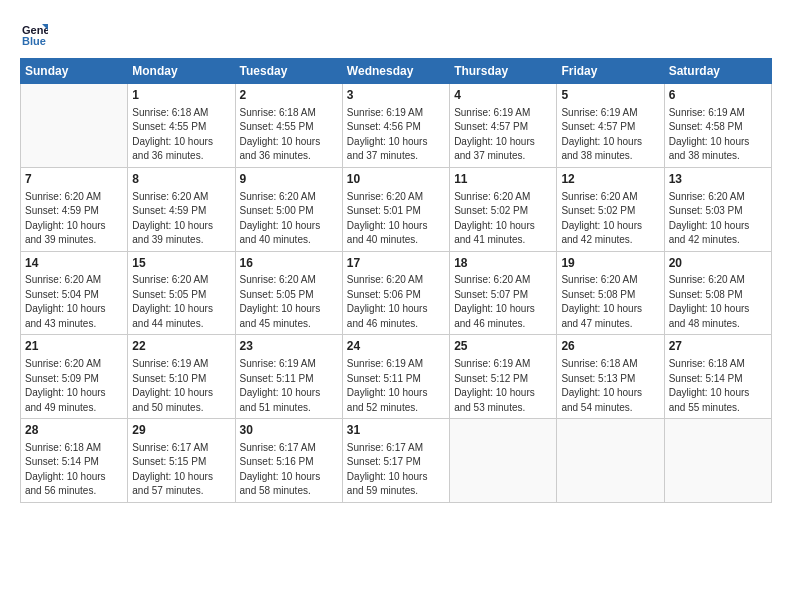  I want to click on calendar-cell: 14Sunrise: 6:20 AM Sunset: 5:04 PM Dayli…, so click(74, 293).